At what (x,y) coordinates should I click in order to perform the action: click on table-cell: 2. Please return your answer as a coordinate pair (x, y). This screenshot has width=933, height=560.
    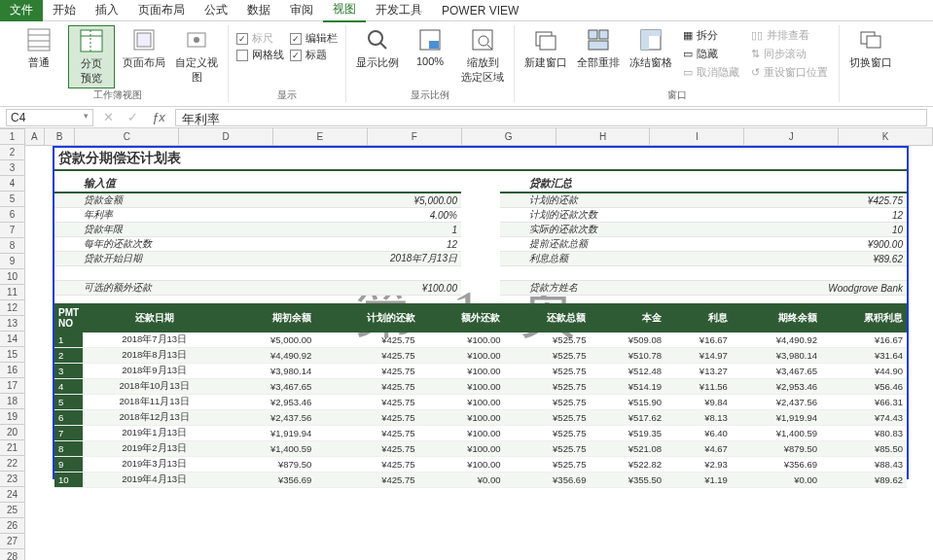
    Looking at the image, I should click on (68, 356).